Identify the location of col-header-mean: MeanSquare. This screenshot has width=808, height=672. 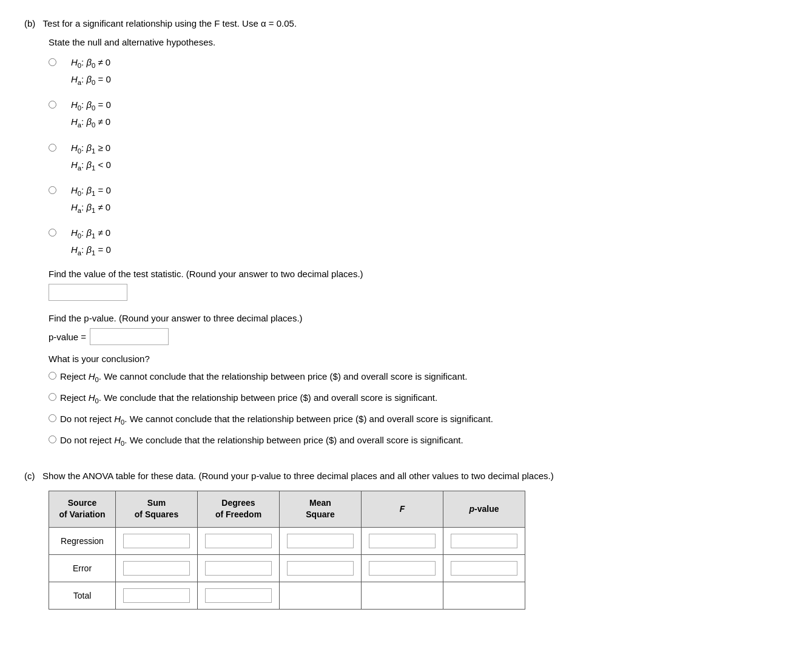
(320, 509).